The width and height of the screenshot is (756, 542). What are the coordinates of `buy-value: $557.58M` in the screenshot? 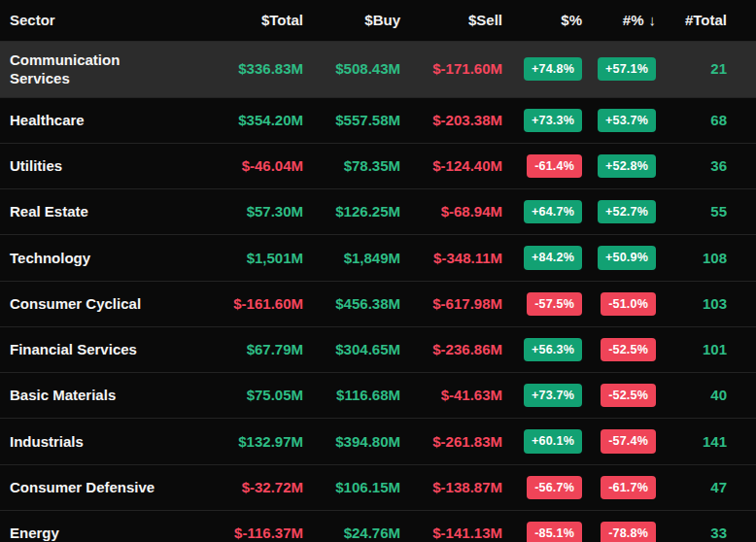 It's located at (352, 120).